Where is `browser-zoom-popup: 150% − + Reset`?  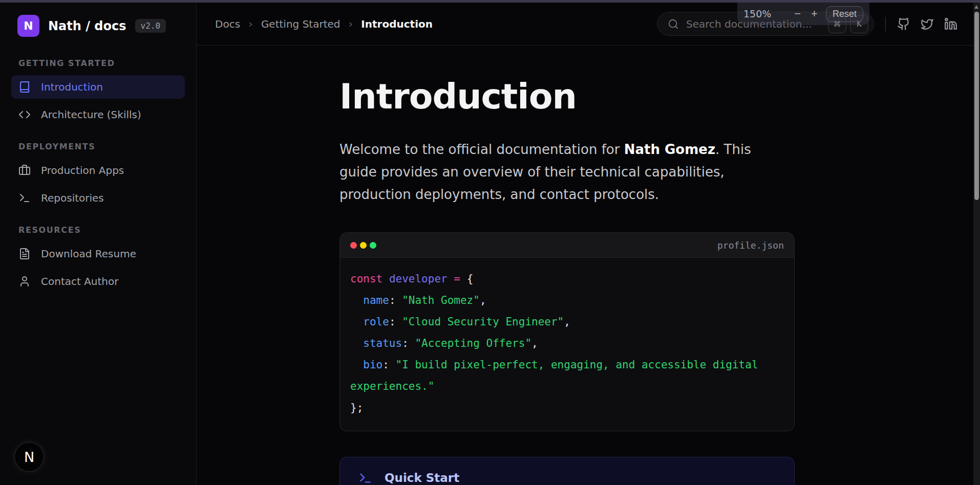
browser-zoom-popup: 150% − + Reset is located at coordinates (803, 14).